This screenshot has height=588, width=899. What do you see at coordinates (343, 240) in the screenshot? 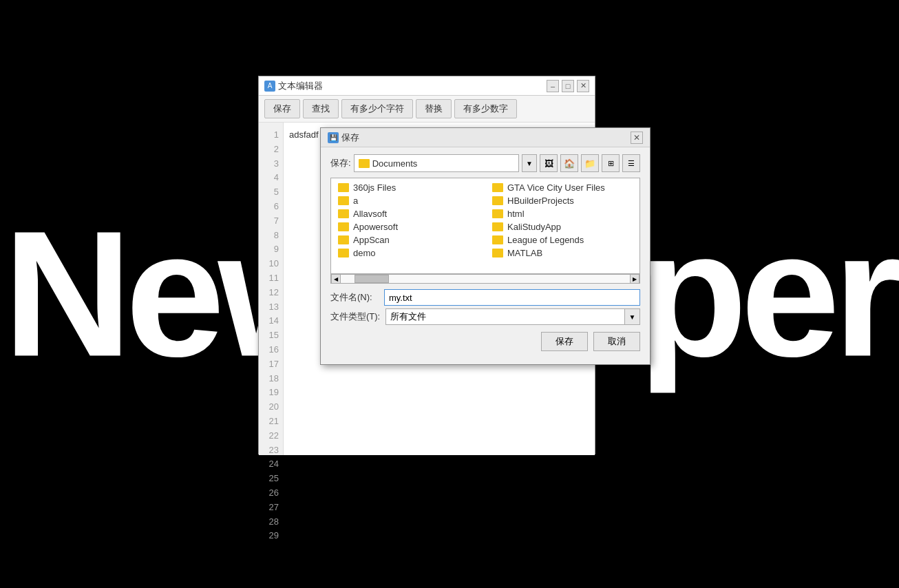
I see `folder-icon-appscan` at bounding box center [343, 240].